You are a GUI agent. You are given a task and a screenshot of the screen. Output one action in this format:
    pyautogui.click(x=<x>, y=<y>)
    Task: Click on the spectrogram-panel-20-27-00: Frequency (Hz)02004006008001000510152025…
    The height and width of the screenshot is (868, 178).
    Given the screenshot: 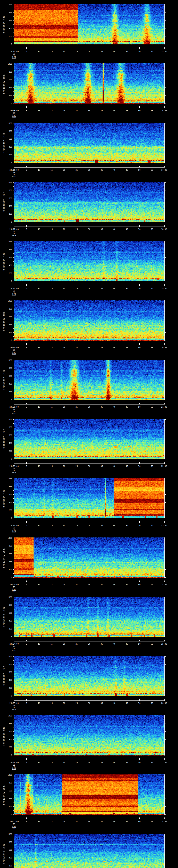 What is the action you would take?
    pyautogui.click(x=89, y=800)
    